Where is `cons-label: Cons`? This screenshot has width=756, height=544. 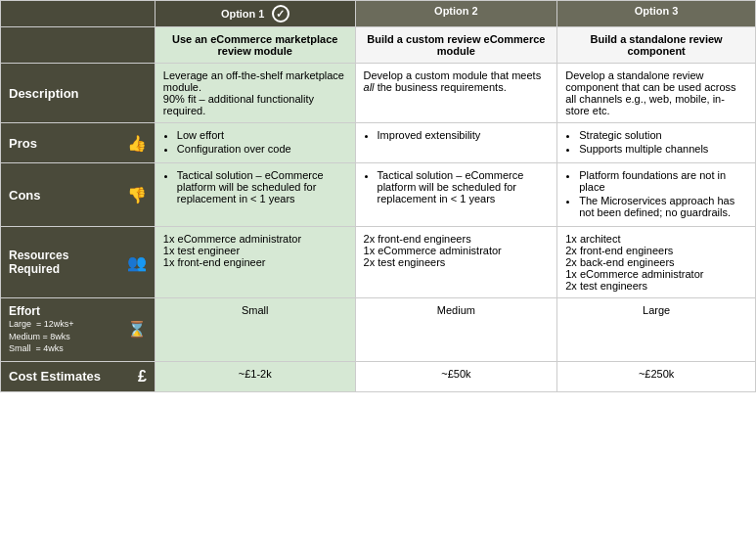 cons-label: Cons is located at coordinates (25, 196).